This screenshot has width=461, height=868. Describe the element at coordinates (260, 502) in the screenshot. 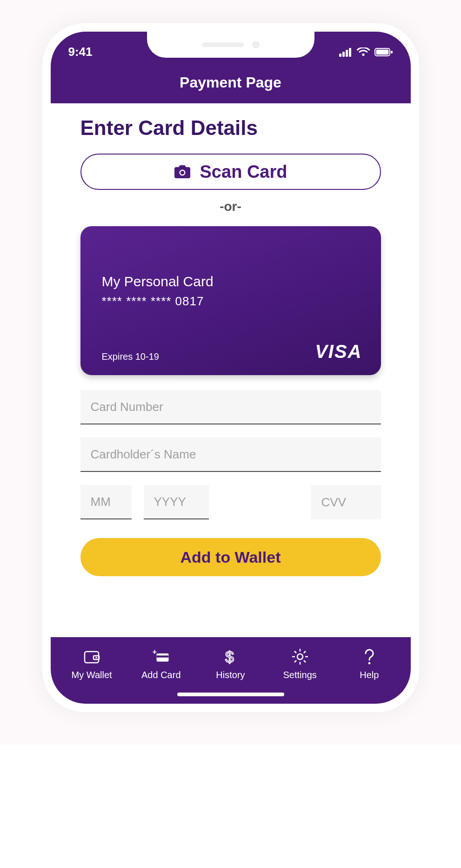

I see `spacer` at that location.